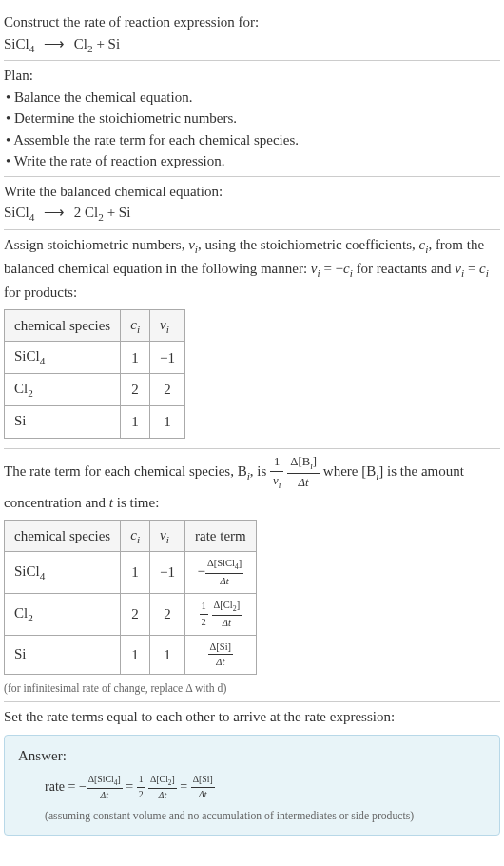  I want to click on table-row: SiCl4 1 −1, so click(95, 358).